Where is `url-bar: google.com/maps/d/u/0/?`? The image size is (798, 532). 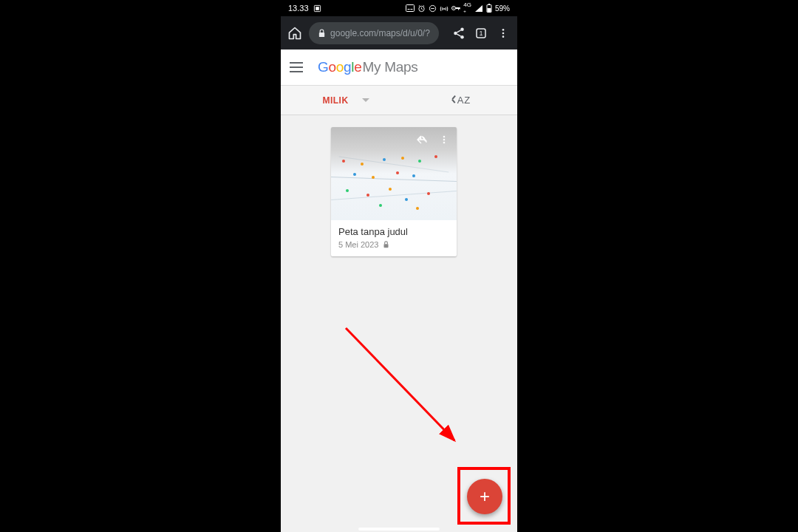
url-bar: google.com/maps/d/u/0/? is located at coordinates (374, 33).